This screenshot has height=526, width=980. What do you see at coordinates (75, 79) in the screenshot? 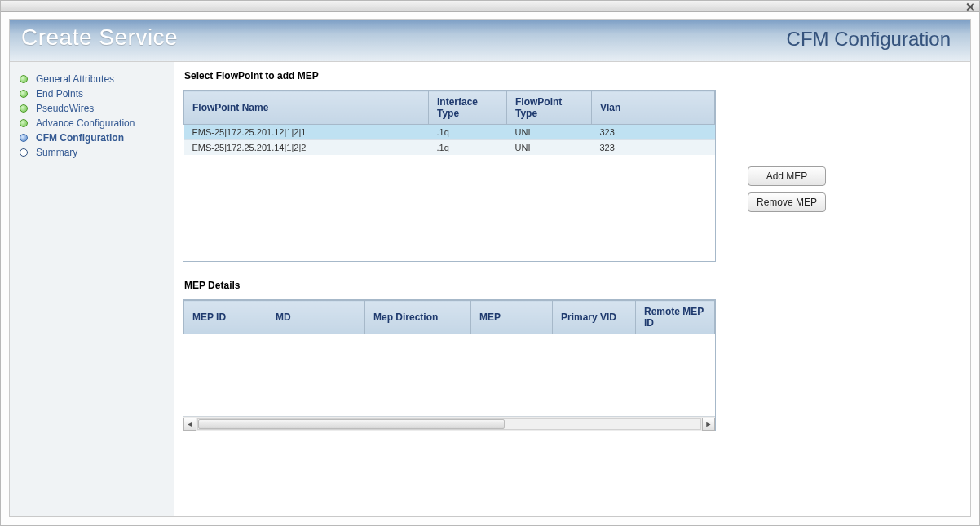
I see `sidebar-item-label: General Attributes` at bounding box center [75, 79].